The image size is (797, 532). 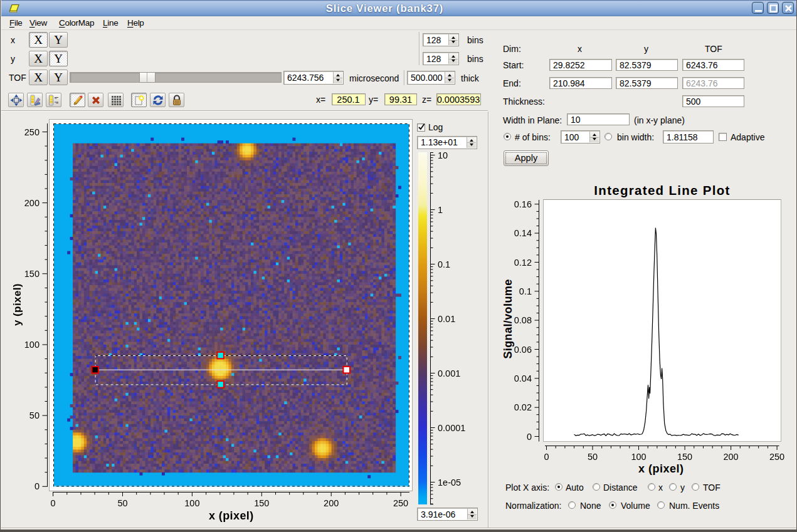 What do you see at coordinates (523, 378) in the screenshot?
I see `svg-text: 0.04` at bounding box center [523, 378].